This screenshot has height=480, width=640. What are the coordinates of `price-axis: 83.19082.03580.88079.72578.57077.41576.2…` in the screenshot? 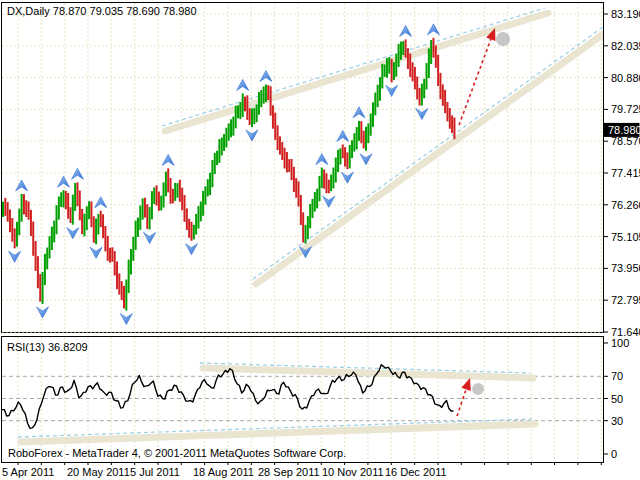 It's located at (622, 234).